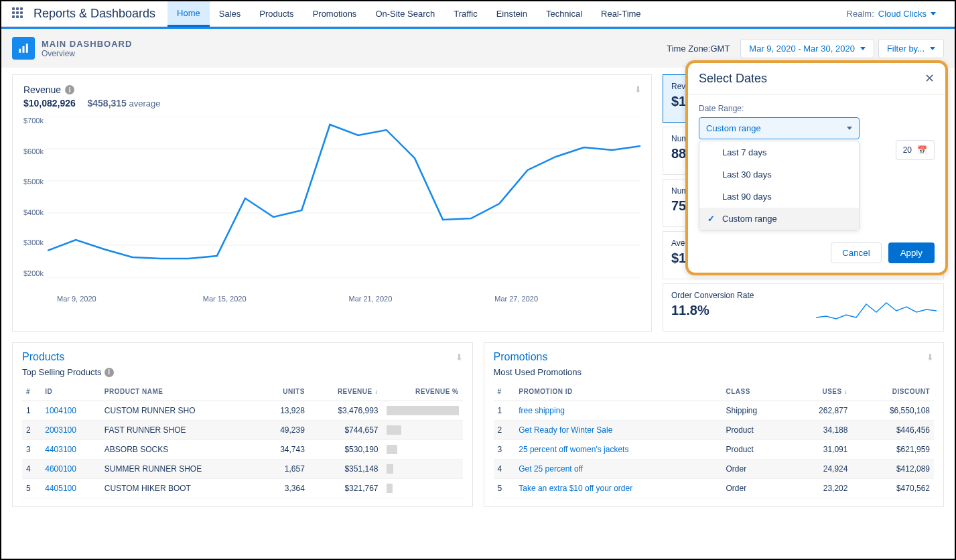 The image size is (956, 560). What do you see at coordinates (60, 430) in the screenshot?
I see `product-id-link: 2003100` at bounding box center [60, 430].